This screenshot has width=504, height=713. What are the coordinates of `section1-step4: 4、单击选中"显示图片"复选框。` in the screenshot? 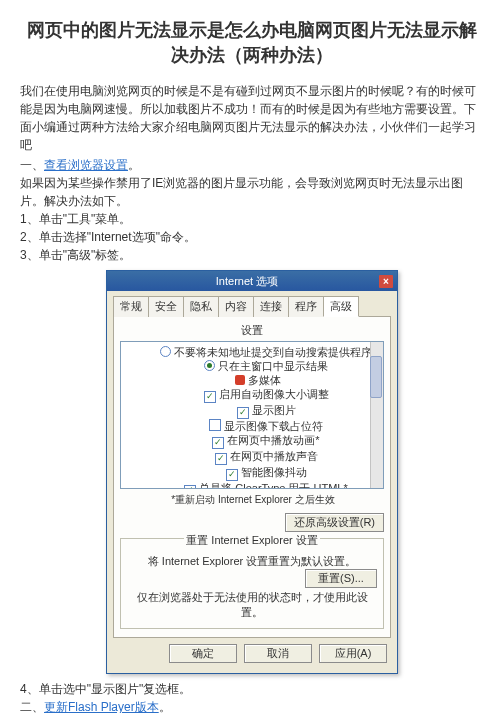 It's located at (252, 689).